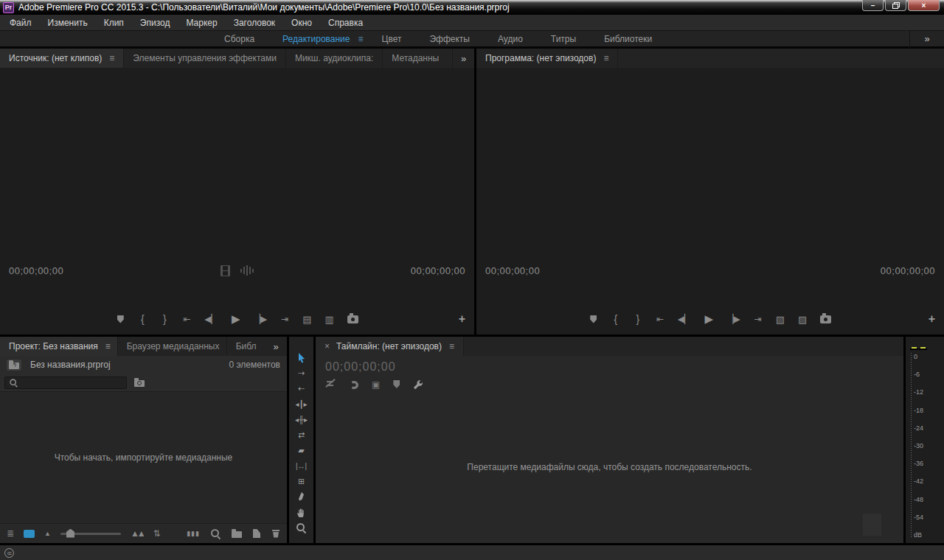 Image resolution: width=944 pixels, height=560 pixels. What do you see at coordinates (301, 435) in the screenshot?
I see `rate-stretch-tool: ⇄` at bounding box center [301, 435].